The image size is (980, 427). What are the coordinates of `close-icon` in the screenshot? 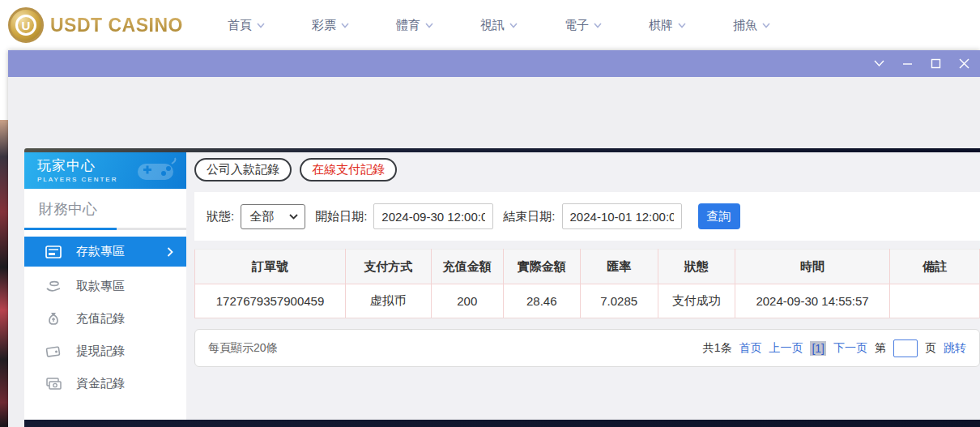 It's located at (964, 63).